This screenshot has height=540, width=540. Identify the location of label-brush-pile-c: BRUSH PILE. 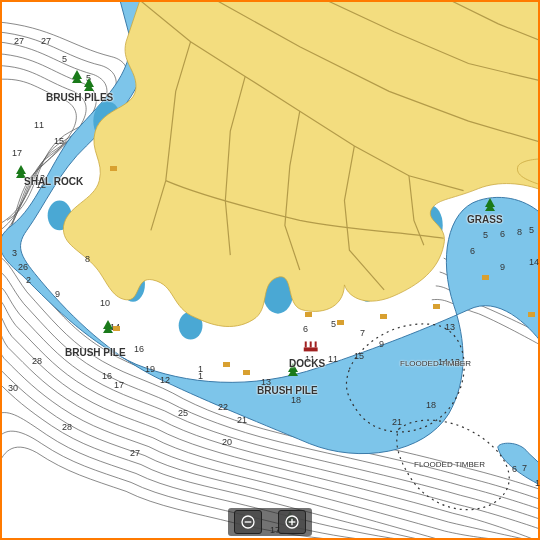
(288, 390).